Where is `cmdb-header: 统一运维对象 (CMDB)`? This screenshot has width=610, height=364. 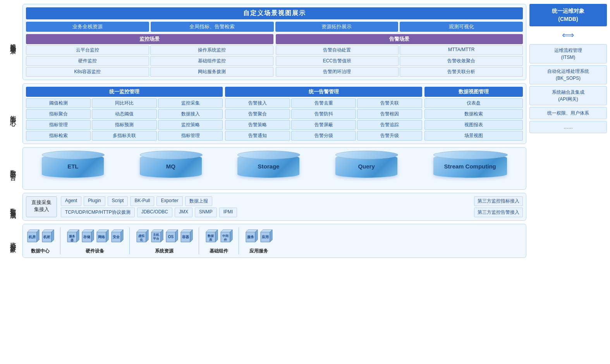
cmdb-header: 统一运维对象 (CMDB) is located at coordinates (568, 15).